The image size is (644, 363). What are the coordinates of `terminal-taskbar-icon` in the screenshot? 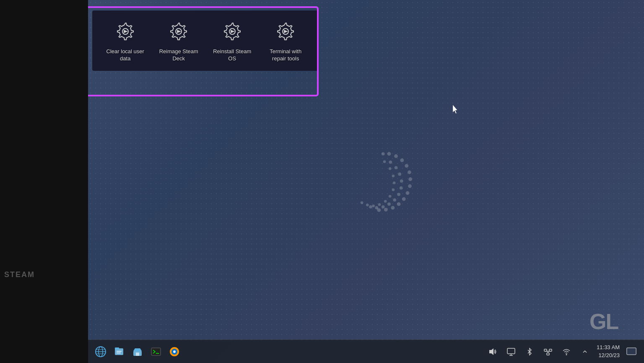 It's located at (156, 352).